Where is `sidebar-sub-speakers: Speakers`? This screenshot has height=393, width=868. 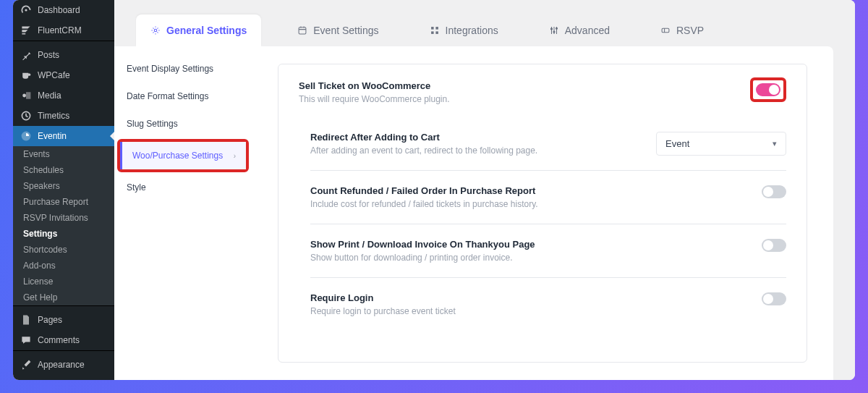
sidebar-sub-speakers: Speakers is located at coordinates (64, 186).